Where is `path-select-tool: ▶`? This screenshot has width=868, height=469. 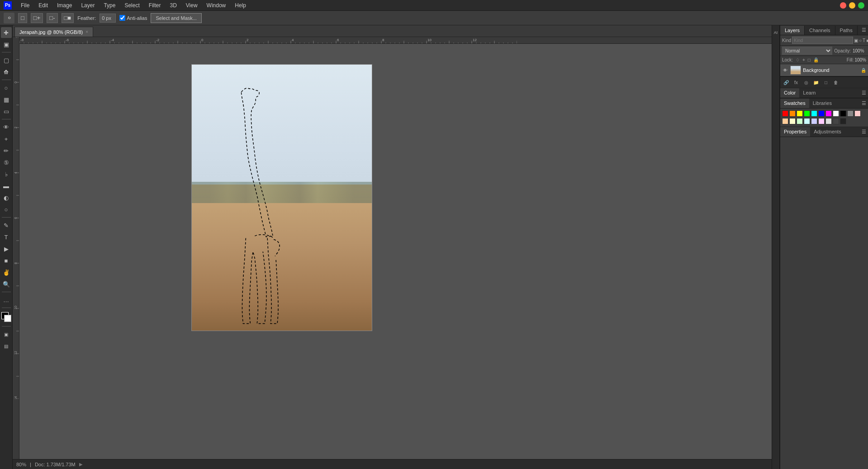 path-select-tool: ▶ is located at coordinates (6, 249).